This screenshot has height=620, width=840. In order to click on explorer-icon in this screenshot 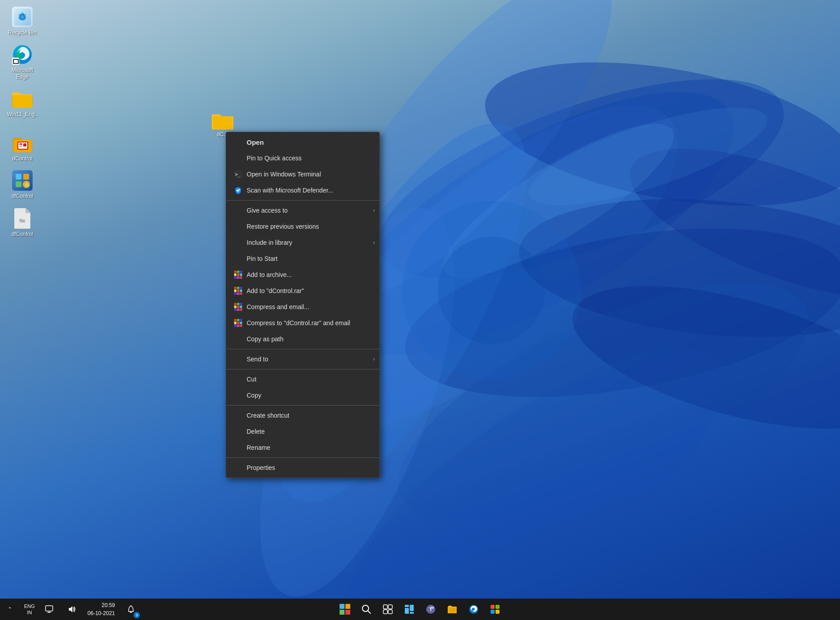, I will do `click(452, 609)`.